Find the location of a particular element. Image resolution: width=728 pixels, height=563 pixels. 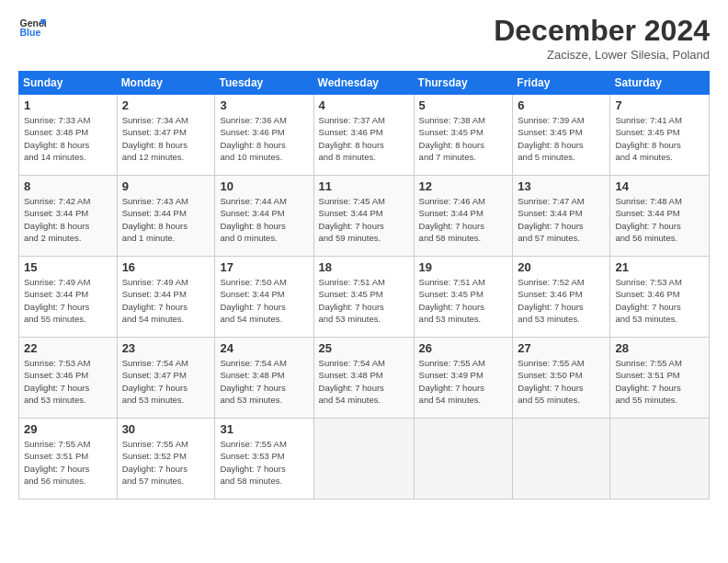

day-number: 9 is located at coordinates (166, 186).